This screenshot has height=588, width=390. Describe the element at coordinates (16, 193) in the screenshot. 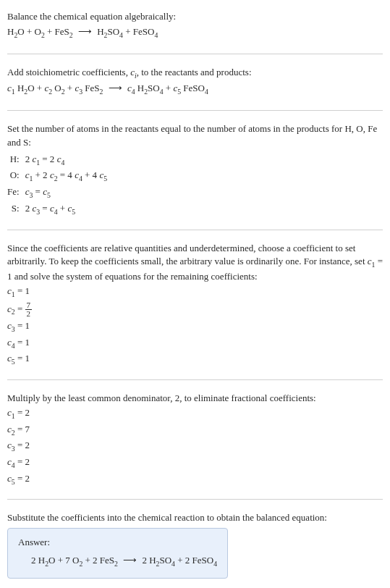

I see `atom-label: Fe:` at that location.